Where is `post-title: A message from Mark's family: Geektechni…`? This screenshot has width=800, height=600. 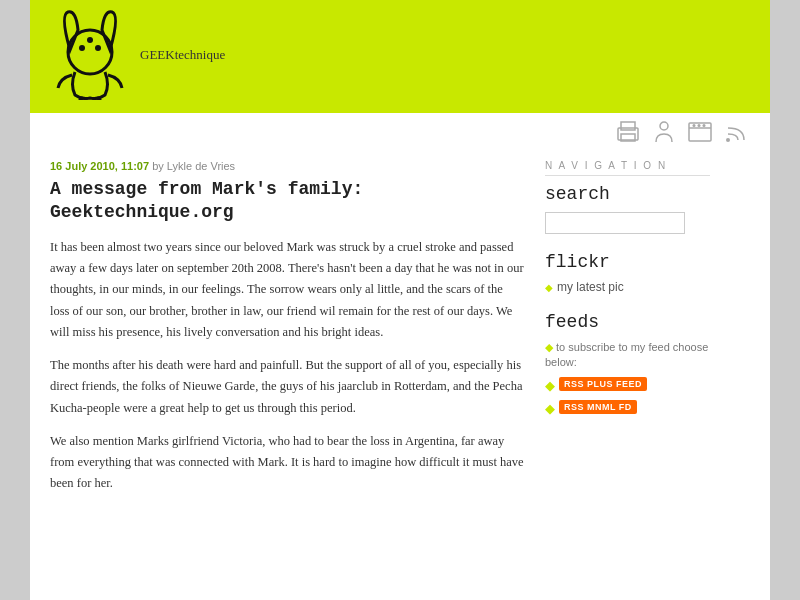
post-title: A message from Mark's family: Geektechni… is located at coordinates (288, 202).